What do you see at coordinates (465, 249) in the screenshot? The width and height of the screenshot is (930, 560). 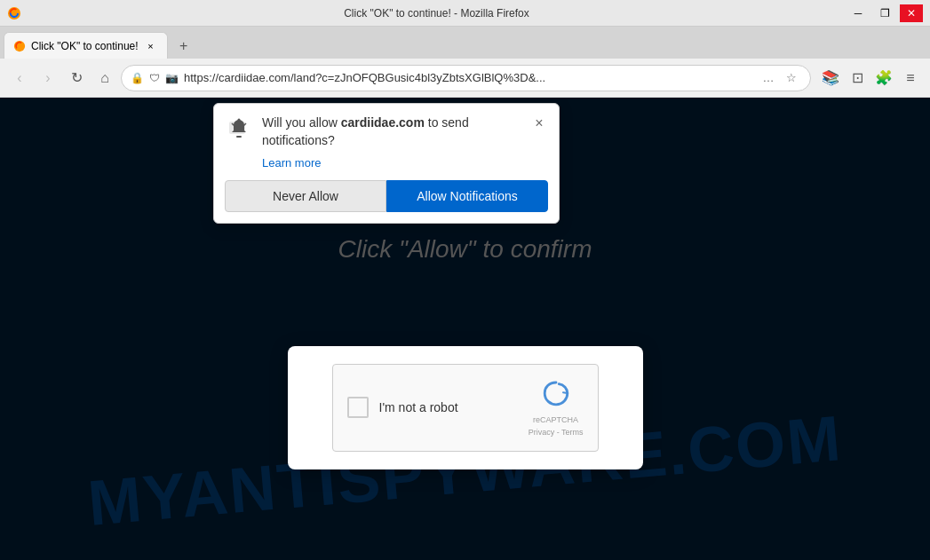 I see `click-allow-text: Click "Allow" to confirm` at bounding box center [465, 249].